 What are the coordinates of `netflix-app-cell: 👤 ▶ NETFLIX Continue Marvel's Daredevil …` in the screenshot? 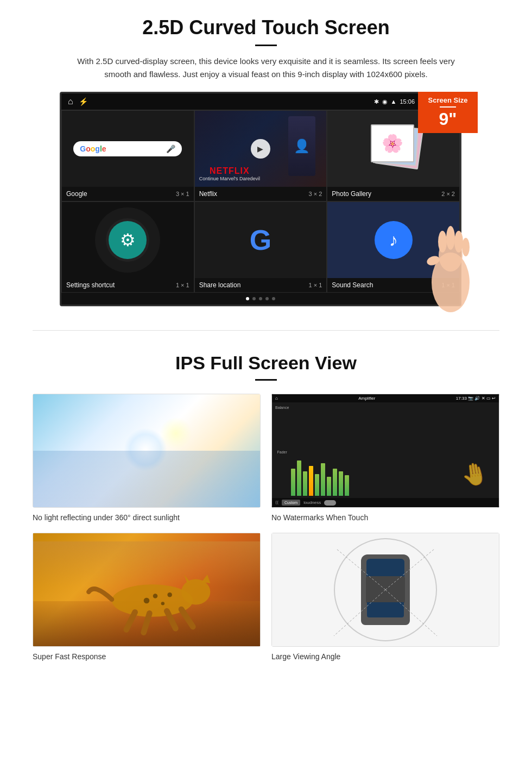 It's located at (261, 156).